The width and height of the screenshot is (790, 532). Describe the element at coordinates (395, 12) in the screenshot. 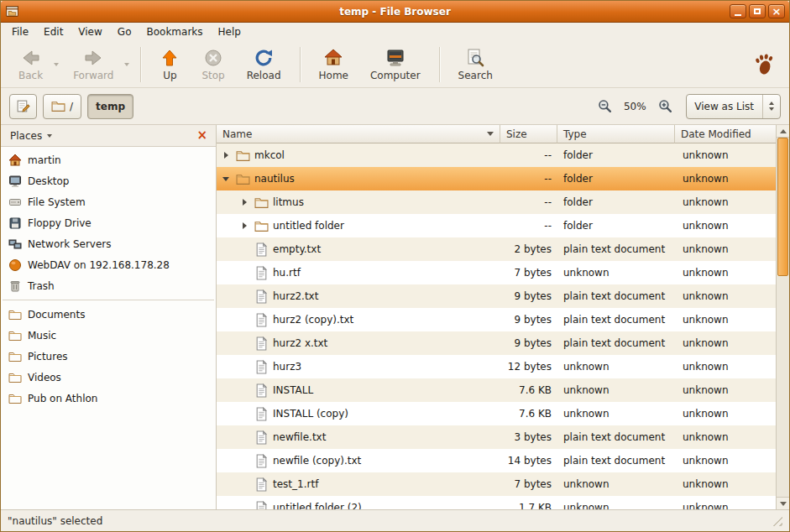

I see `titlebar: temp - File Browser ×` at that location.